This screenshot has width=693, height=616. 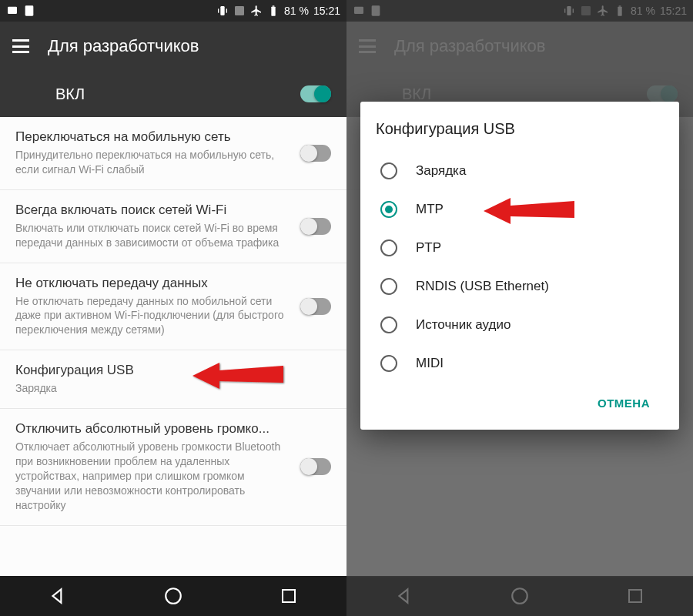 What do you see at coordinates (520, 248) in the screenshot?
I see `radio-option-ptp: PTP` at bounding box center [520, 248].